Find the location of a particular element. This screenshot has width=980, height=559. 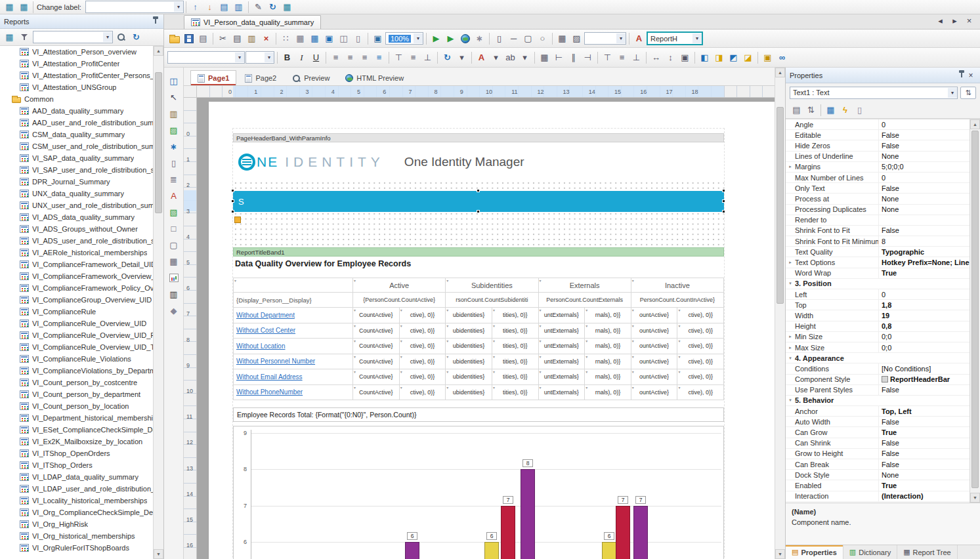

property-category: ▾5. Behavior is located at coordinates (878, 401).